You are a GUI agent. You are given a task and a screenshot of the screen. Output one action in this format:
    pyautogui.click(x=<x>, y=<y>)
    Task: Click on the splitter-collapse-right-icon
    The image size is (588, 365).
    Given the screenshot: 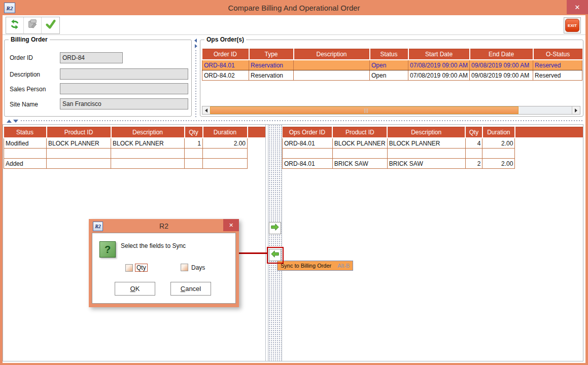 What is the action you would take?
    pyautogui.click(x=196, y=46)
    